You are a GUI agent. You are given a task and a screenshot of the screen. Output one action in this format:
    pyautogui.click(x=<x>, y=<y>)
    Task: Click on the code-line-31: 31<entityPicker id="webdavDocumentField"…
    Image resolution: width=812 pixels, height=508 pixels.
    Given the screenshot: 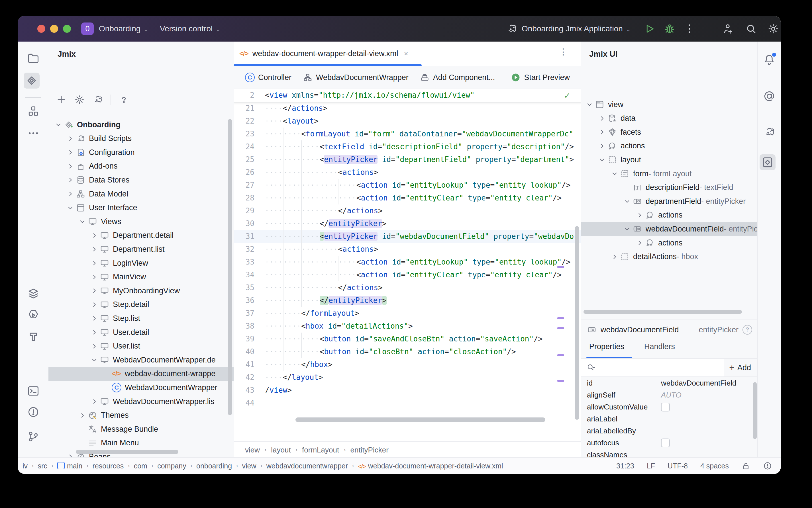 What is the action you would take?
    pyautogui.click(x=407, y=237)
    